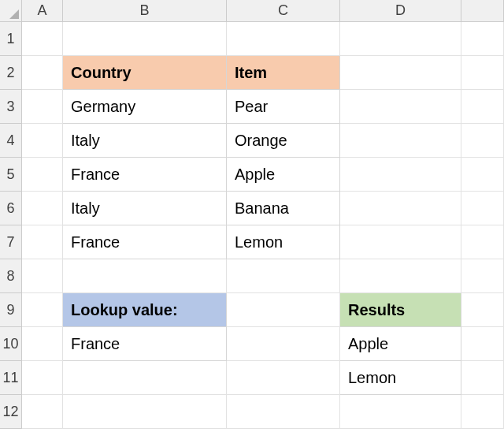  What do you see at coordinates (401, 412) in the screenshot?
I see `cell-d12` at bounding box center [401, 412].